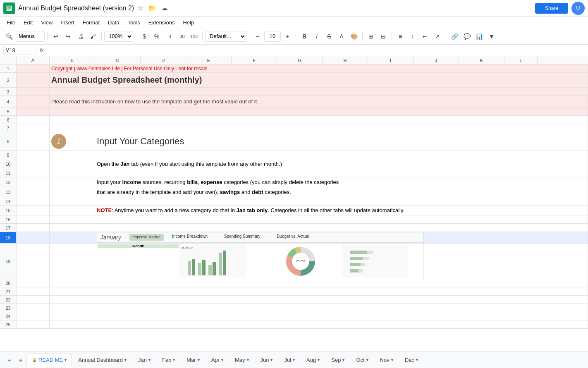 The height and width of the screenshot is (368, 588). I want to click on font-family-select: Default..., so click(226, 36).